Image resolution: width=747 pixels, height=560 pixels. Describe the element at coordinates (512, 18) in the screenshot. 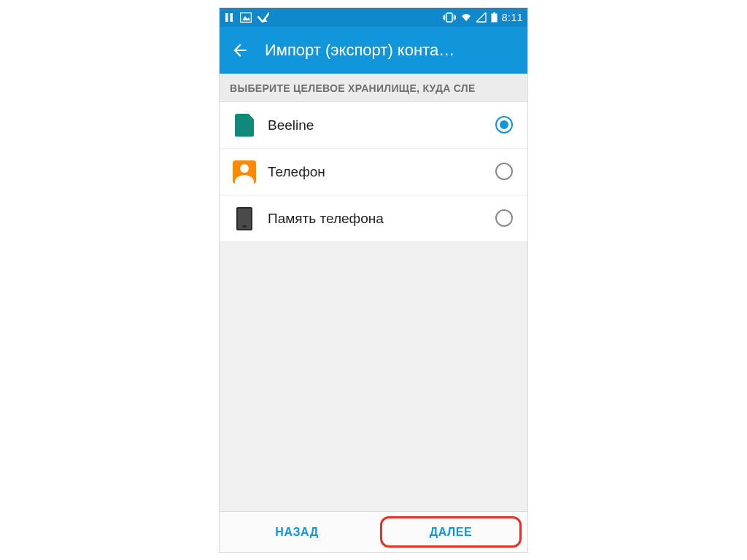

I see `status-clock: 8:11` at that location.